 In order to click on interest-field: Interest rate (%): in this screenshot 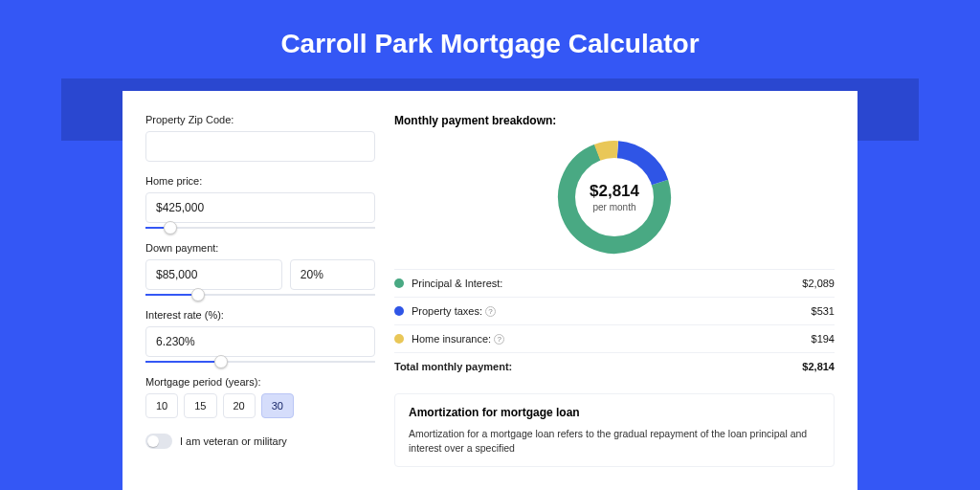, I will do `click(260, 336)`.